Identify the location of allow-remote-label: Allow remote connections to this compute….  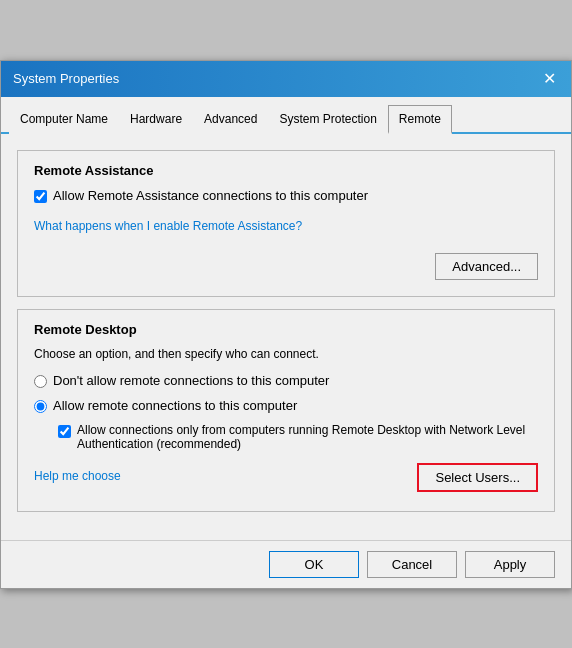
(175, 406).